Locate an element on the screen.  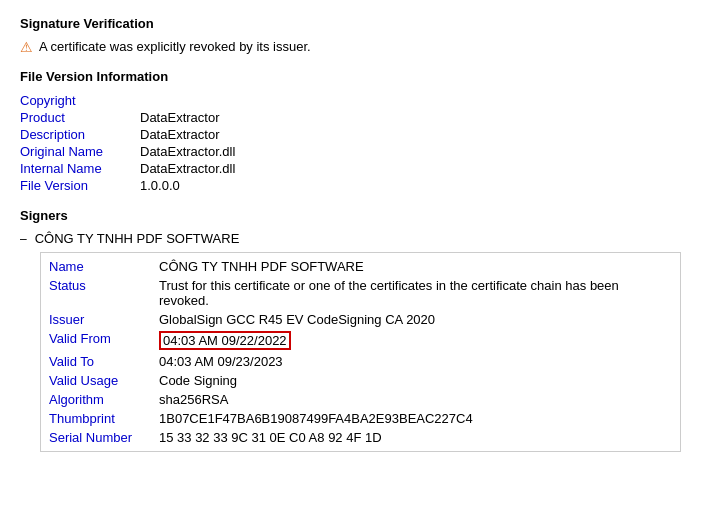
file-version-label: Copyright is located at coordinates (80, 100).